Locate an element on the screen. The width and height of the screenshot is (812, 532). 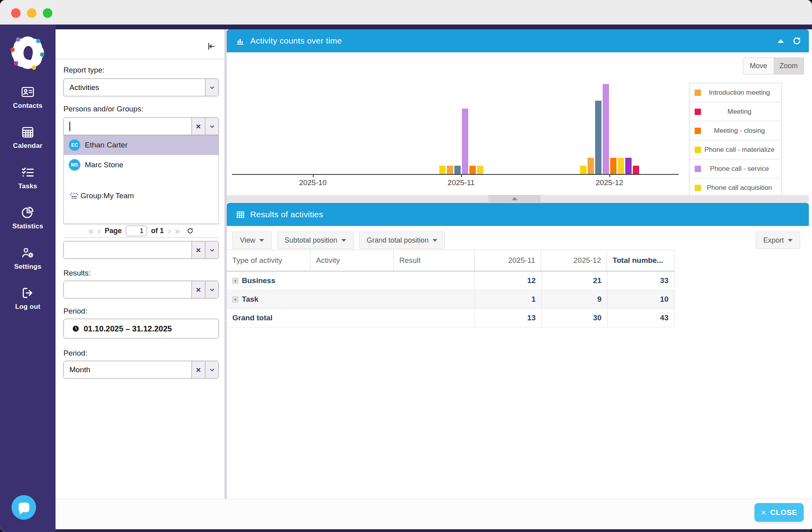
table-cell: 13 is located at coordinates (508, 318).